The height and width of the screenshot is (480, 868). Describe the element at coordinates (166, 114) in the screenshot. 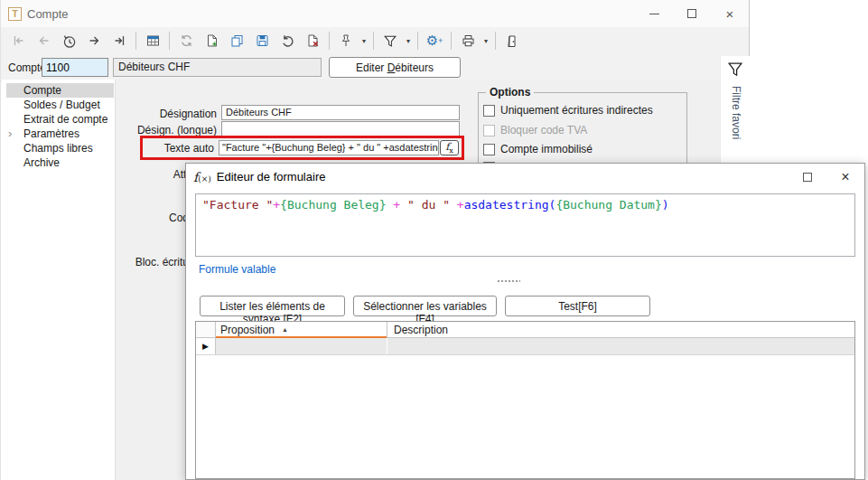

I see `designation-label: Désignation` at that location.